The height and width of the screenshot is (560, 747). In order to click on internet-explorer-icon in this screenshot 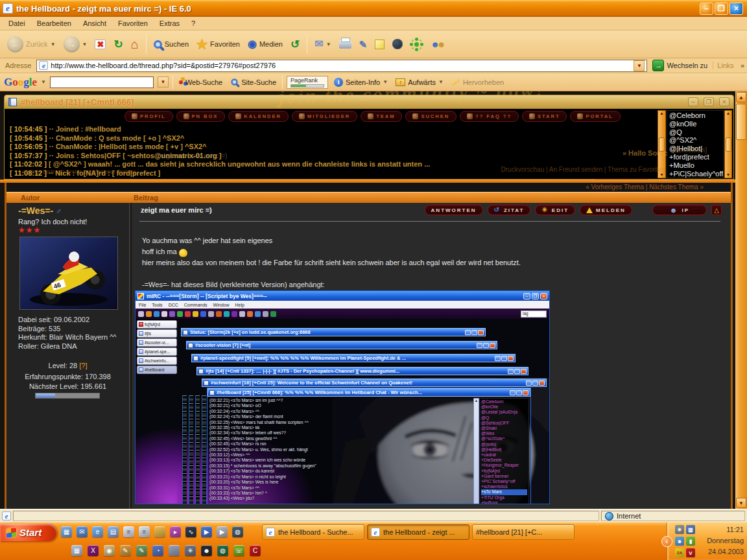, I will do `click(97, 531)`.